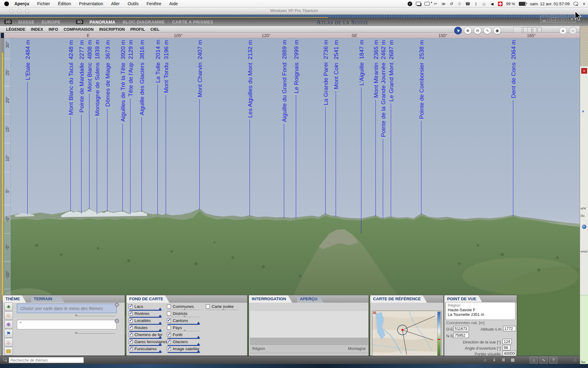 The image size is (588, 368). What do you see at coordinates (96, 316) in the screenshot?
I see `theme-transparency-slider` at bounding box center [96, 316].